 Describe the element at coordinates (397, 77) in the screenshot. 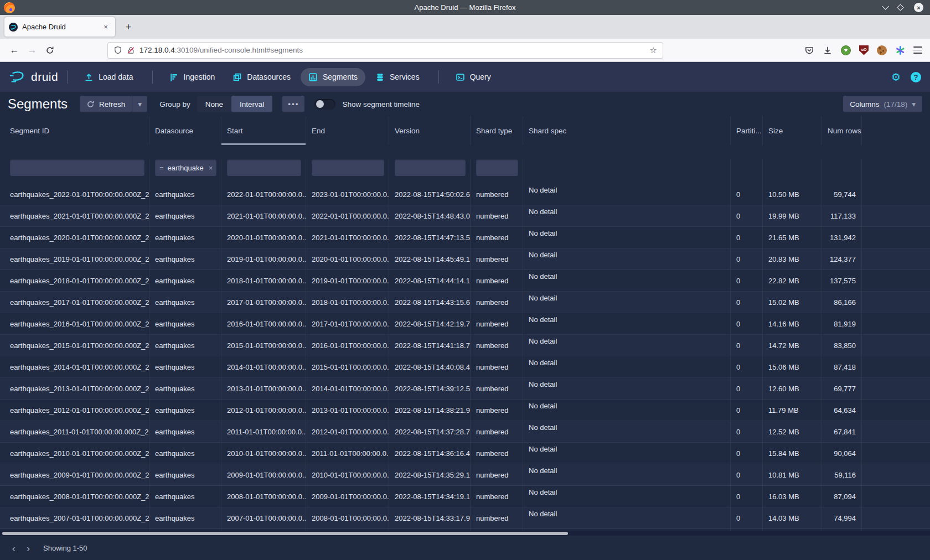

I see `nav-item-services: Services` at that location.